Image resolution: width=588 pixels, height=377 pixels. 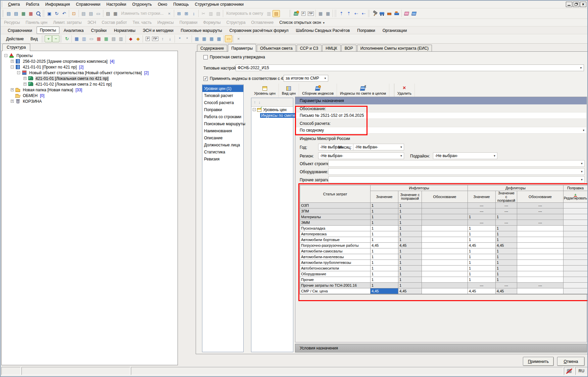 I want to click on tree-item: +ОБМЕН[0], so click(x=90, y=95).